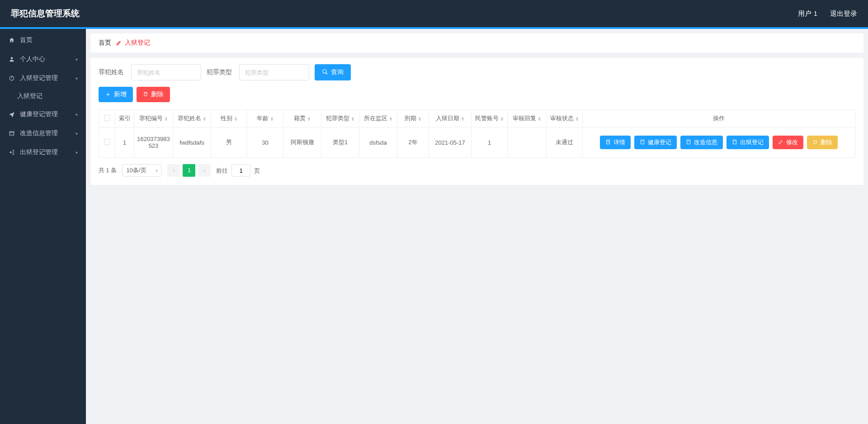 The width and height of the screenshot is (868, 424). I want to click on sidebar-item-label: 健康登记管理, so click(48, 114).